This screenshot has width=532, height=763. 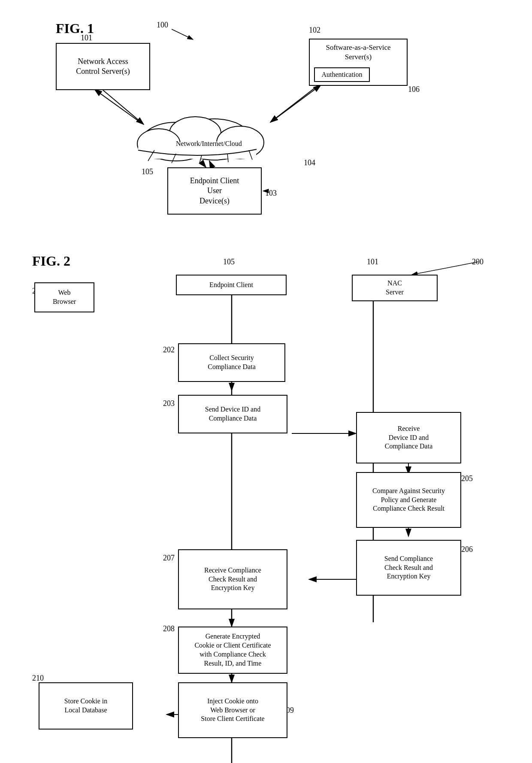 What do you see at coordinates (215, 191) in the screenshot?
I see `endpoint-box-fig1-text: Endpoint Client User Device(s)` at bounding box center [215, 191].